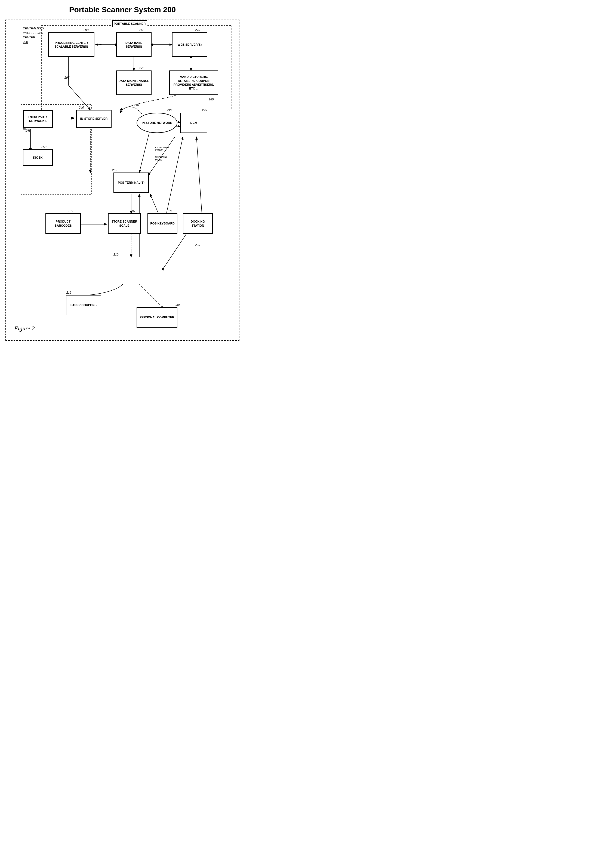 This screenshot has width=607, height=868. What do you see at coordinates (157, 123) in the screenshot?
I see `in-store-network-box: IN-STORE NETWORK` at bounding box center [157, 123].